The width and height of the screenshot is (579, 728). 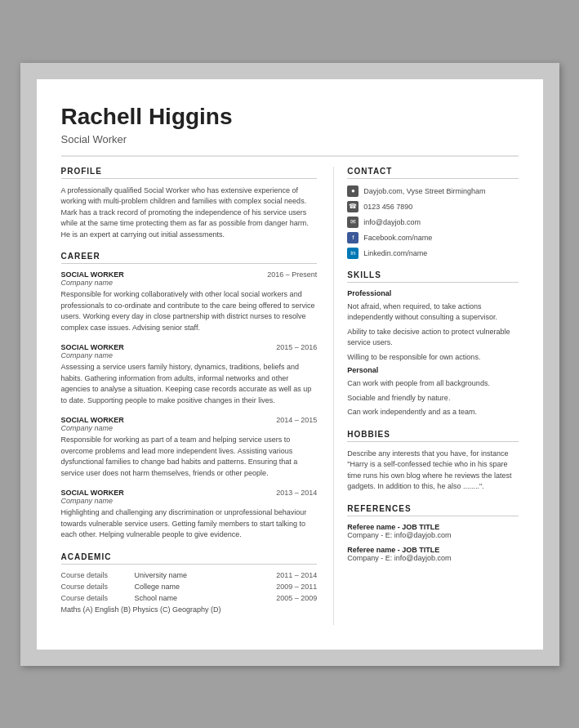 What do you see at coordinates (433, 222) in the screenshot?
I see `contact-email: ✉ info@dayjob.com` at bounding box center [433, 222].